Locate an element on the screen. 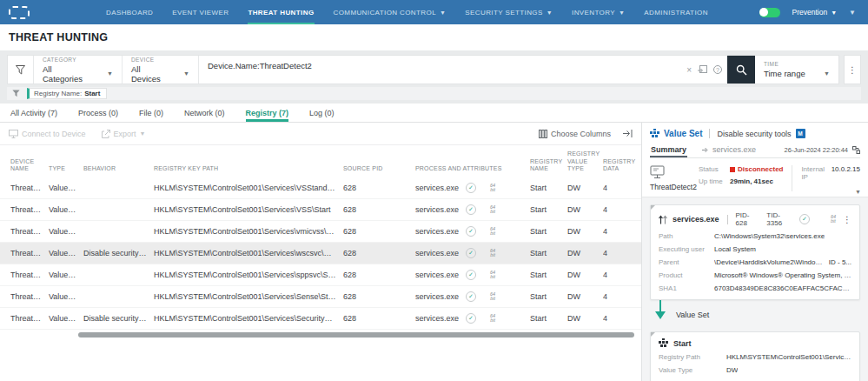 The height and width of the screenshot is (381, 868). export-button: Export ▼ is located at coordinates (123, 134).